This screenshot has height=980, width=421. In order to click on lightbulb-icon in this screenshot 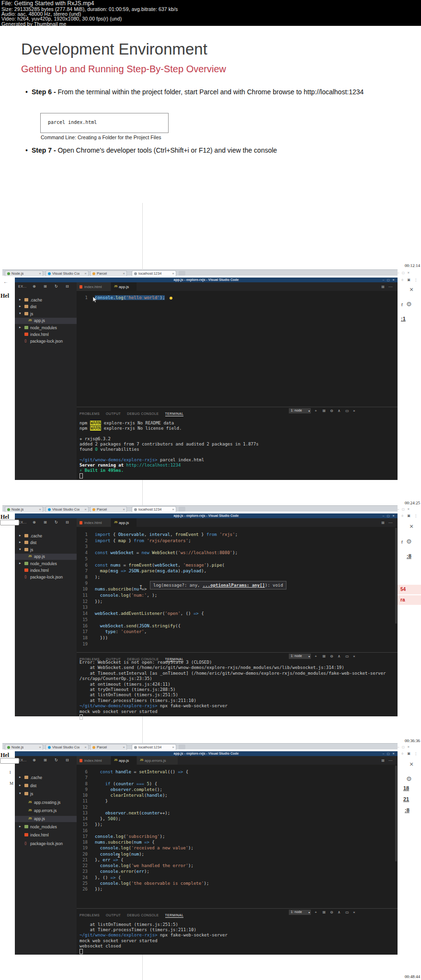, I will do `click(171, 298)`.